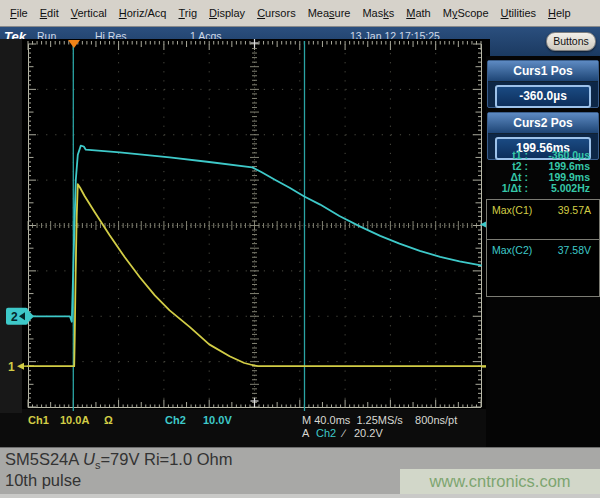 This screenshot has height=498, width=600. Describe the element at coordinates (344, 433) in the screenshot. I see `trigger-slope-icon: ∕` at that location.